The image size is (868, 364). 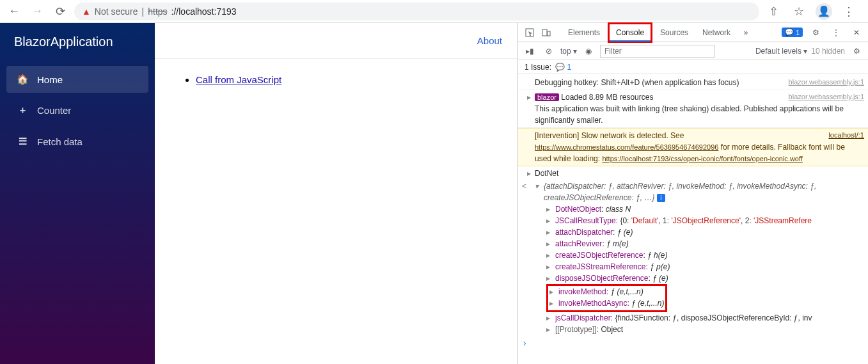 What do you see at coordinates (773, 12) in the screenshot?
I see `share-icon: ⇧` at bounding box center [773, 12].